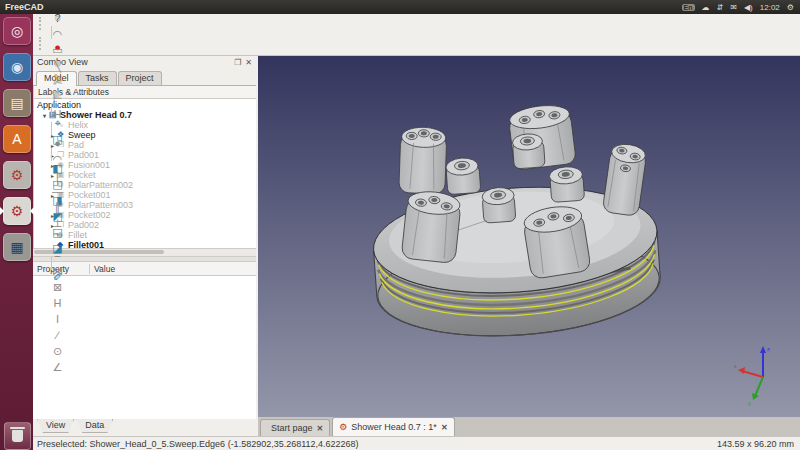 The height and width of the screenshot is (450, 800). Describe the element at coordinates (58, 50) in the screenshot. I see `sketch-rectangle-tool: ▭` at that location.